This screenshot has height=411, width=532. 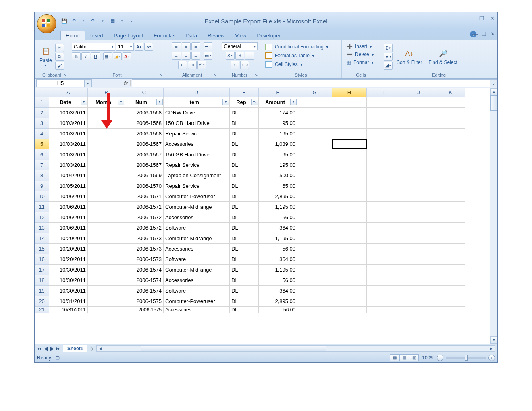 What do you see at coordinates (42, 301) in the screenshot?
I see `row-header: 20` at bounding box center [42, 301].